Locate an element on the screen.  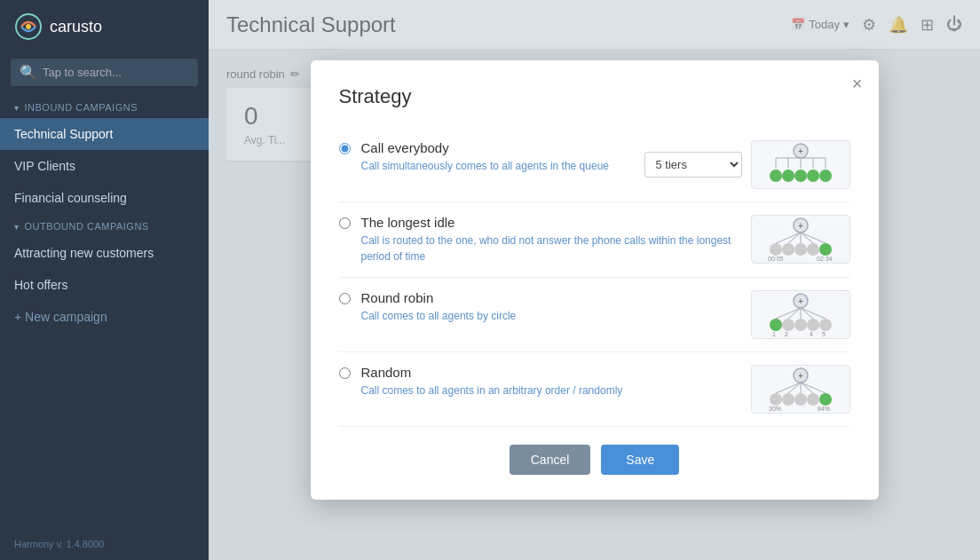
outbound-section-label: OUTBOUND CAMPAIGNS is located at coordinates (87, 226).